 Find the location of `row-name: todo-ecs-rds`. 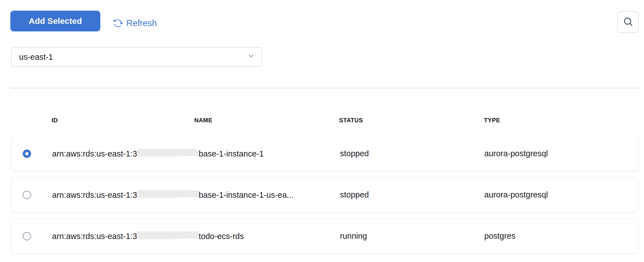

row-name: todo-ecs-rds is located at coordinates (221, 236).